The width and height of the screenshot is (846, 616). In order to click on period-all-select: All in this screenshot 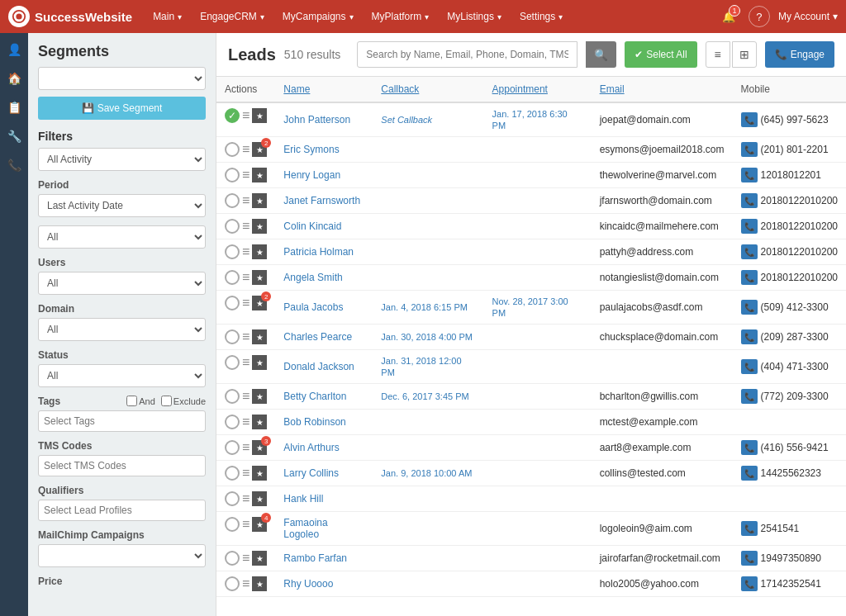, I will do `click(122, 237)`.